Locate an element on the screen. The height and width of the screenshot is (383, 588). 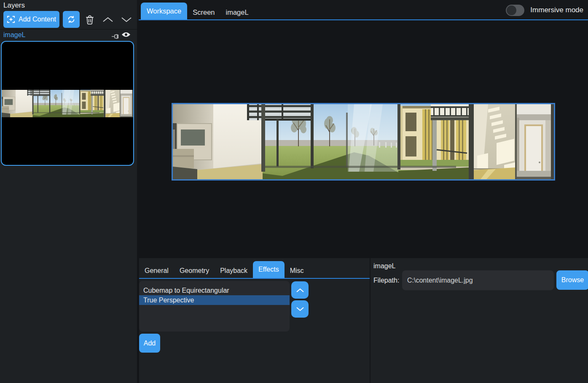
move-layer-down-button is located at coordinates (126, 19).